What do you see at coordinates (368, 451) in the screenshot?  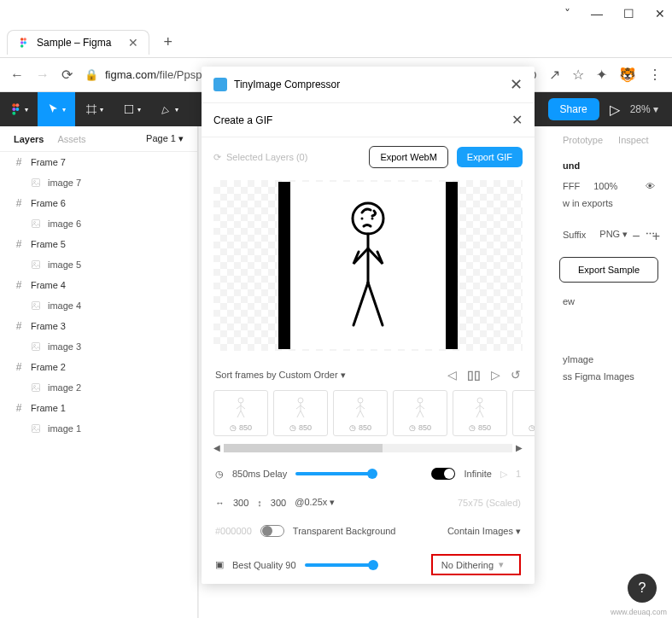 I see `frames-scrollbar: ◀▶` at bounding box center [368, 451].